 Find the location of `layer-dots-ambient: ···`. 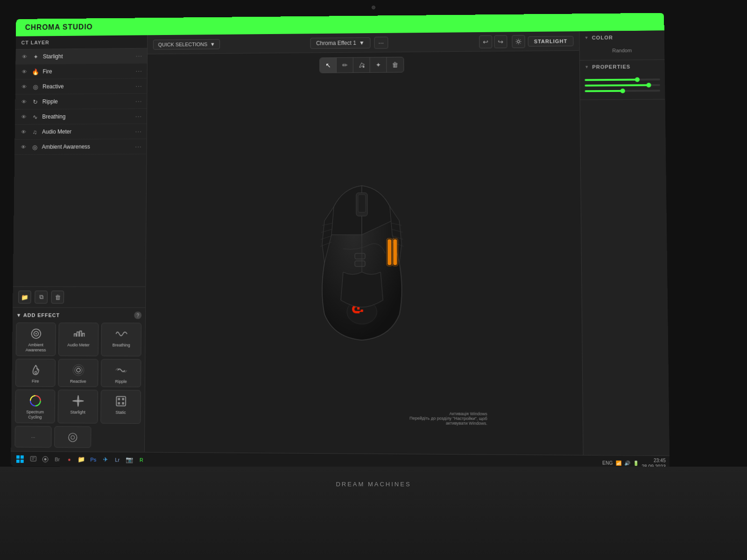

layer-dots-ambient: ··· is located at coordinates (138, 147).